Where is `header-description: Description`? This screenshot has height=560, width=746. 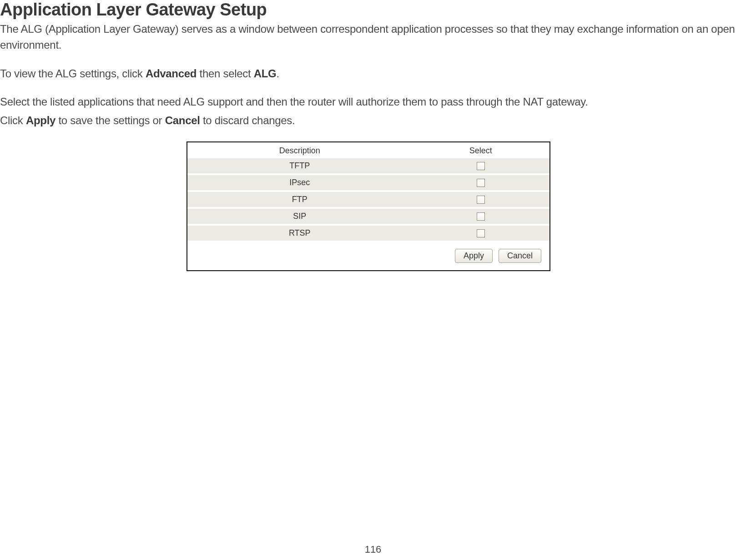
header-description: Description is located at coordinates (300, 150).